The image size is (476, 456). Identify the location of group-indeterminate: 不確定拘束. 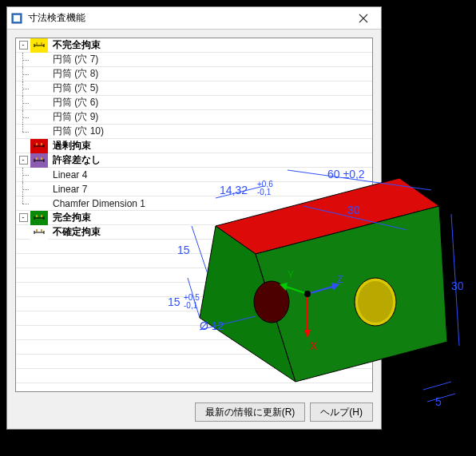
(194, 232).